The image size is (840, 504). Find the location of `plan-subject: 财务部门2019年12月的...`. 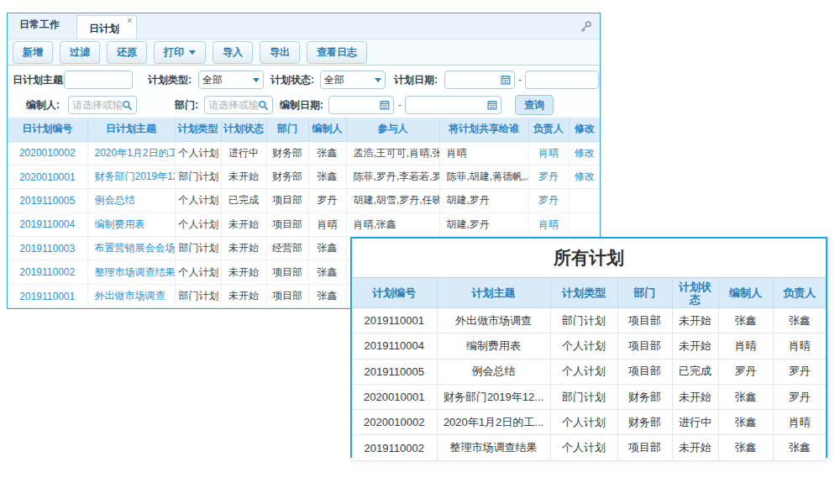

plan-subject: 财务部门2019年12月的... is located at coordinates (131, 176).